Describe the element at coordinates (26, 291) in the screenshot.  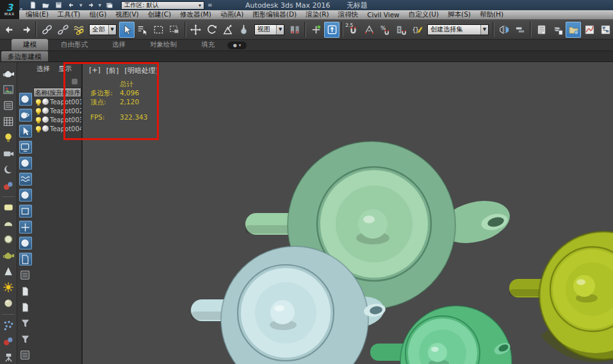
I see `page-icon` at that location.